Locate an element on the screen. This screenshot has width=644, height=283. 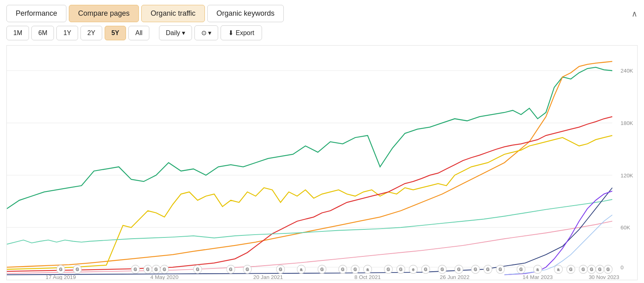
daily-dropdown: Daily ▾ is located at coordinates (175, 33).